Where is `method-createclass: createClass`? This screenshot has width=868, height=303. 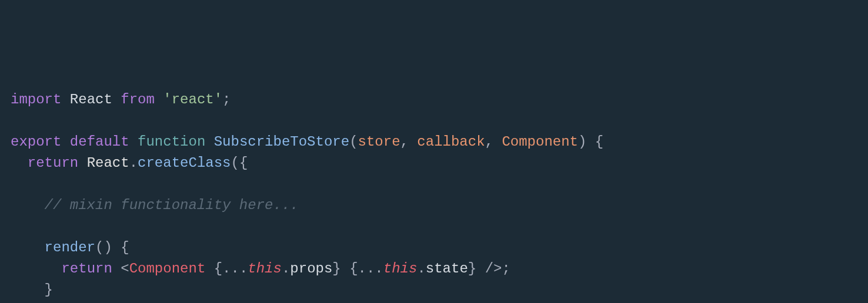
method-createclass: createClass is located at coordinates (184, 163).